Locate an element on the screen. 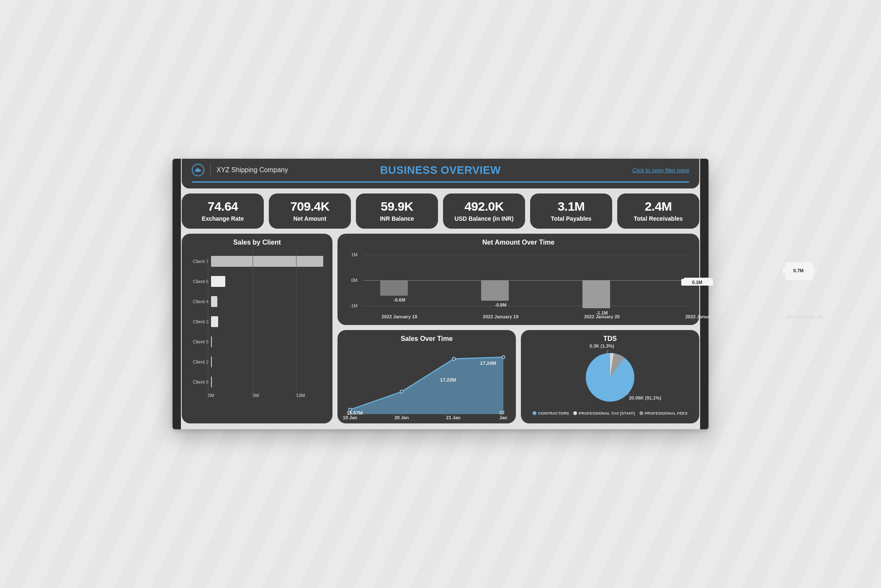 Image resolution: width=881 pixels, height=588 pixels. bar-label: Client 2 is located at coordinates (198, 362).